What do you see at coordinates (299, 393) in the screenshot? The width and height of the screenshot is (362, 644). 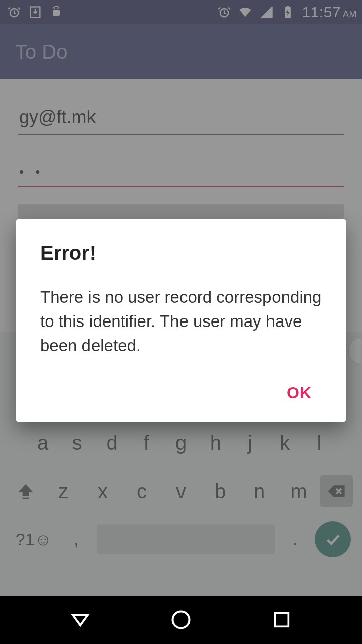 I see `dialog-ok-button: OK` at bounding box center [299, 393].